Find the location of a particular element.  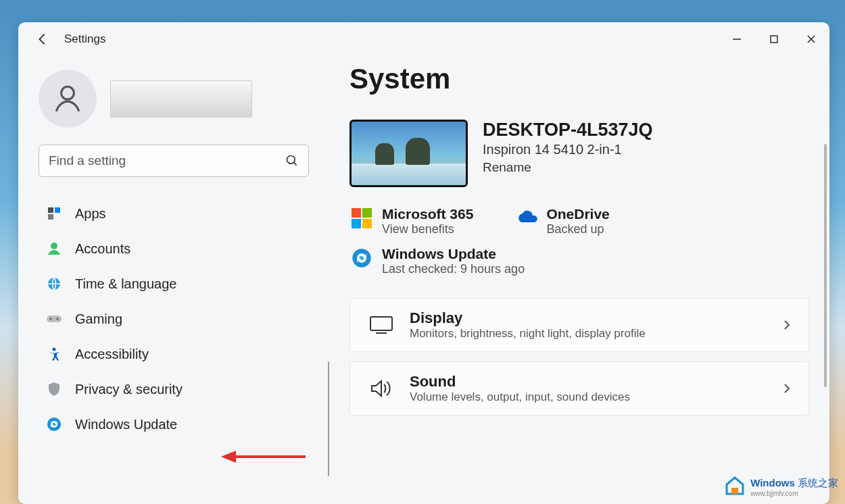

microsoft-365-icon is located at coordinates (362, 218).